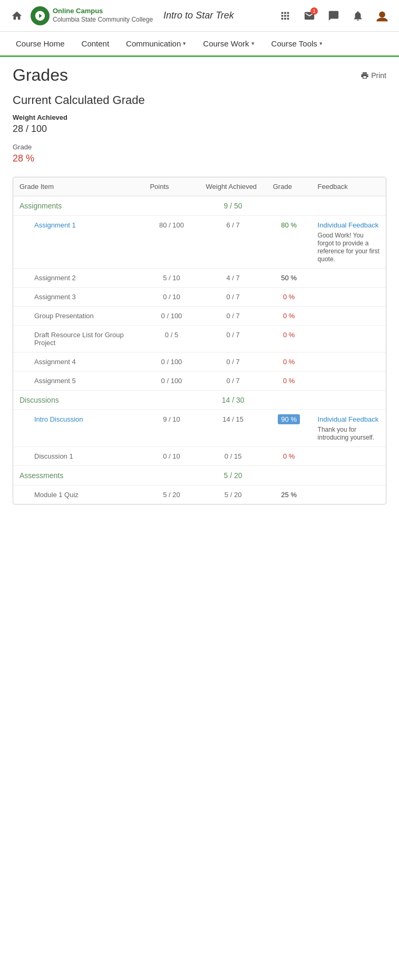 The image size is (399, 980). What do you see at coordinates (199, 400) in the screenshot?
I see `table-row: Discussions 14 / 30` at bounding box center [199, 400].